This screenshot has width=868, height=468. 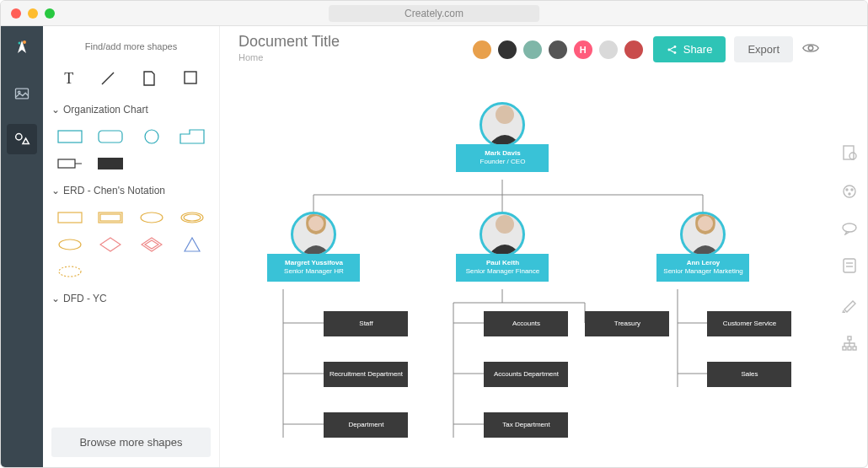 I want to click on erd-shapes, so click(x=131, y=245).